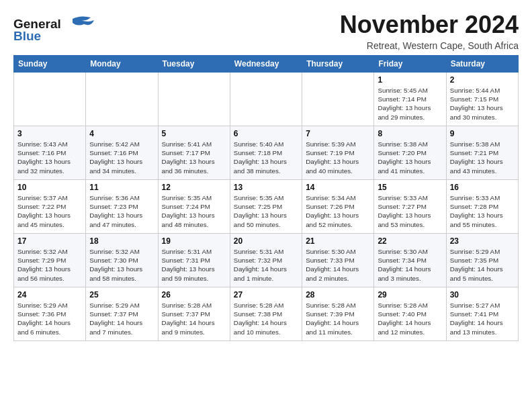 The height and width of the screenshot is (411, 532). Describe the element at coordinates (27, 36) in the screenshot. I see `svg-text: Blue` at that location.